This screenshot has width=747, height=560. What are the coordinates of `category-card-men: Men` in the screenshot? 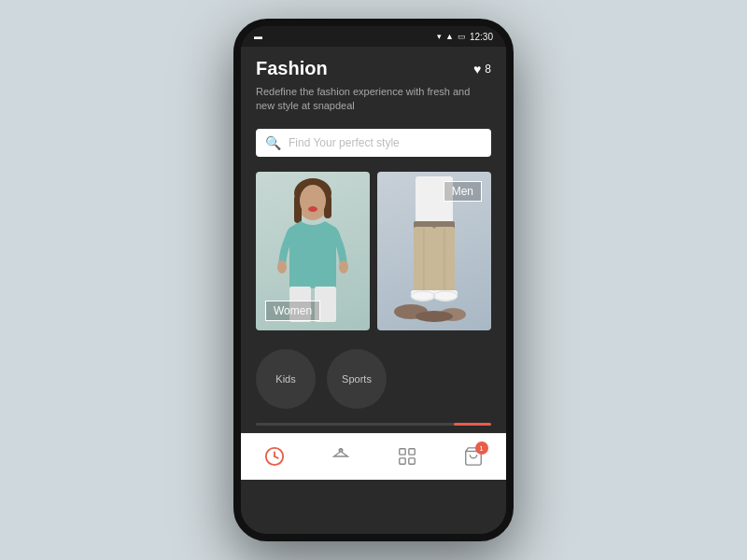 It's located at (434, 251).